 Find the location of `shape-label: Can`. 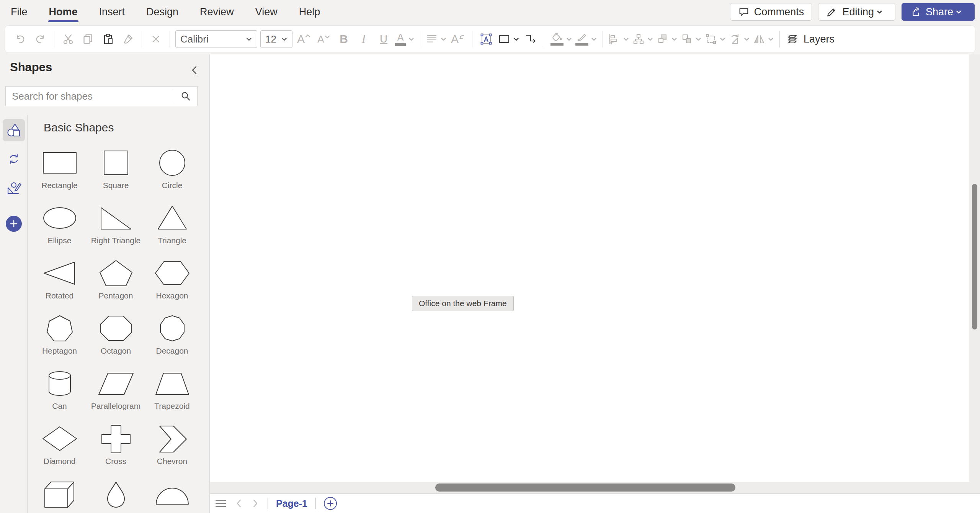

shape-label: Can is located at coordinates (60, 406).